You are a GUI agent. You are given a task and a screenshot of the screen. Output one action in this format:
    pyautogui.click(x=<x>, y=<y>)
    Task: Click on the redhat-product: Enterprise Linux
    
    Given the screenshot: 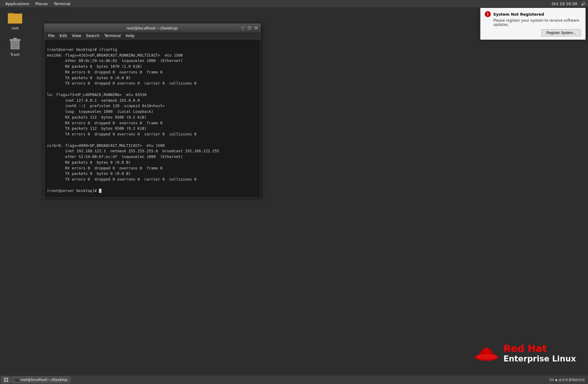 What is the action you would take?
    pyautogui.click(x=540, y=359)
    